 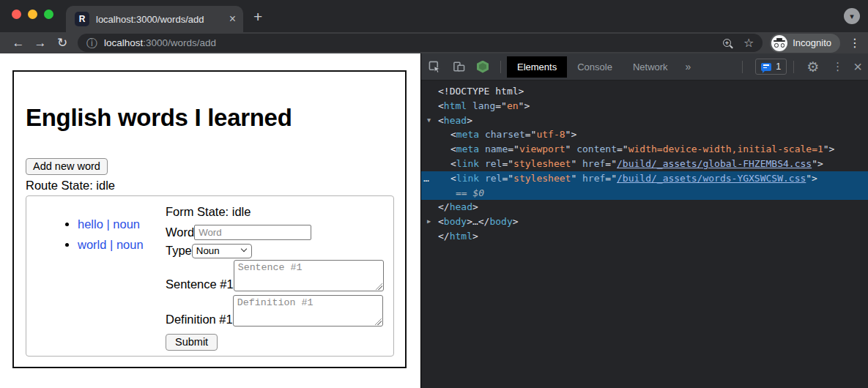 What do you see at coordinates (645, 222) in the screenshot?
I see `code-line: ▶<body>…</body>` at bounding box center [645, 222].